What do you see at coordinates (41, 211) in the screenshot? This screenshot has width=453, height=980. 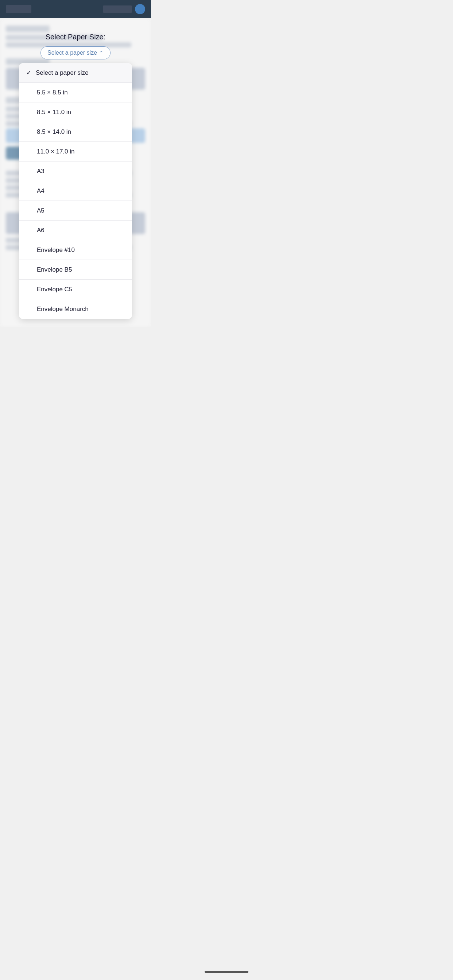 I see `dropdown-item-label-a5: A5` at bounding box center [41, 211].